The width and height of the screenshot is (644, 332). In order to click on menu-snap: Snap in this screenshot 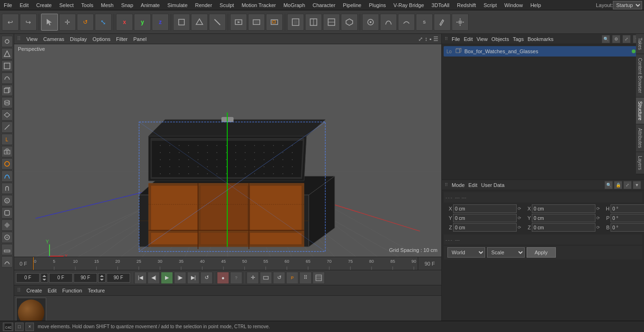, I will do `click(127, 5)`.